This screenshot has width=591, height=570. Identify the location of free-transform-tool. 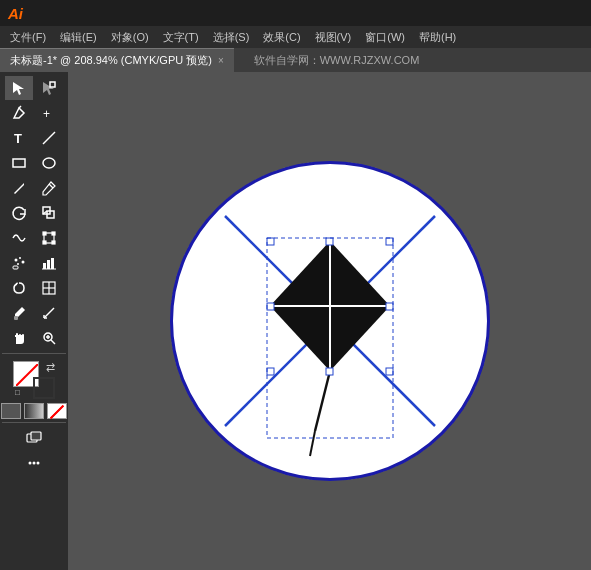
(49, 238).